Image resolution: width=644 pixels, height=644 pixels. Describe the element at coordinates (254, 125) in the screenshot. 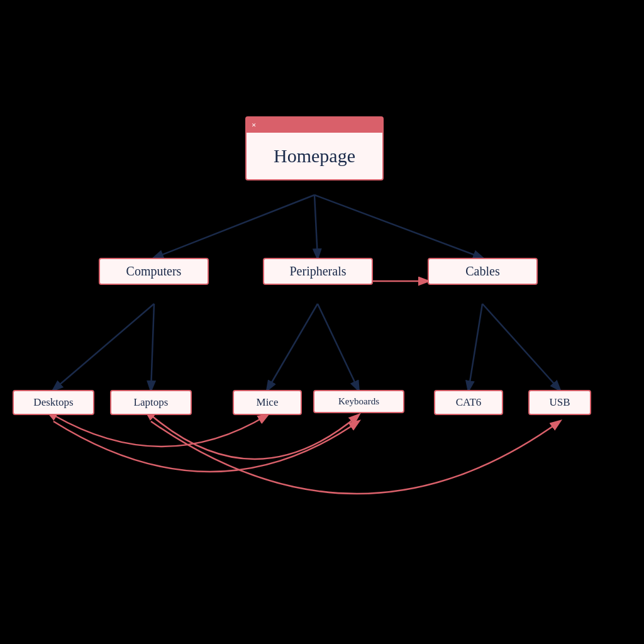

I see `close-icon: ×` at that location.